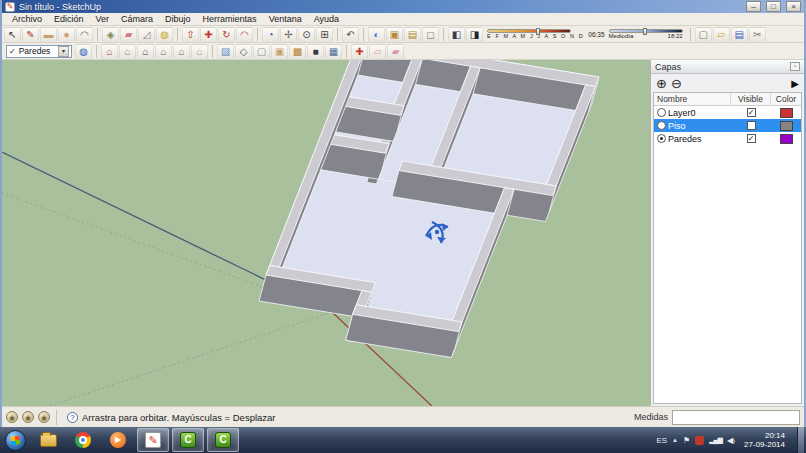  Describe the element at coordinates (675, 440) in the screenshot. I see `hidden-icons-button: ▲` at that location.